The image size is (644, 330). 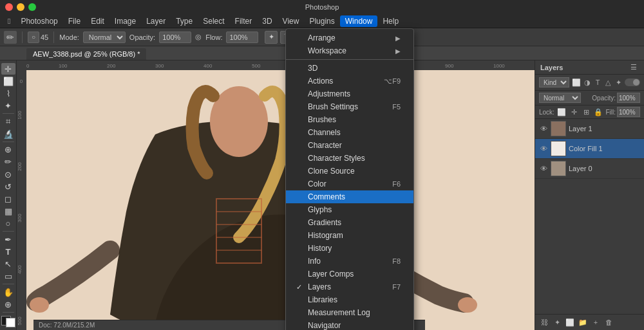 What do you see at coordinates (590, 149) in the screenshot?
I see `layer-item-color-fill: 👁 Color Fill 1` at bounding box center [590, 149].